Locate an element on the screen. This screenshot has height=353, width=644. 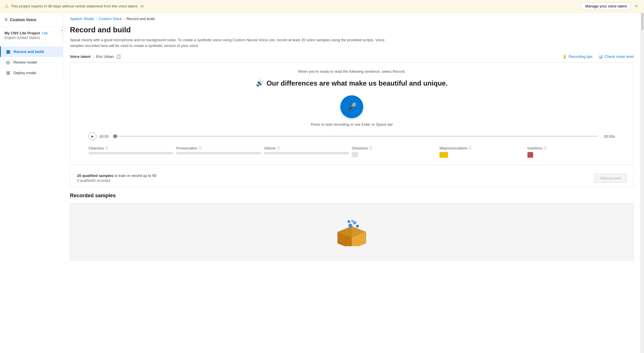
voice-talent-label: Voice talent is located at coordinates (80, 57).